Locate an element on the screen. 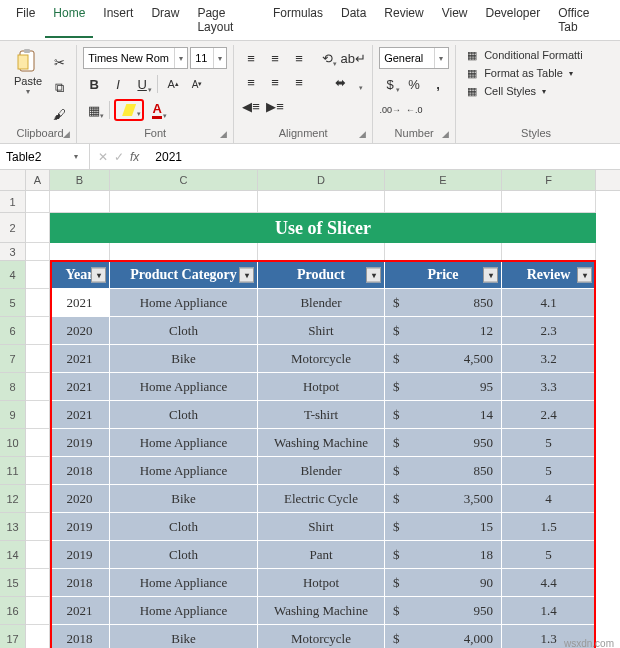 This screenshot has height=648, width=620. row-header-5: 5 is located at coordinates (13, 303).